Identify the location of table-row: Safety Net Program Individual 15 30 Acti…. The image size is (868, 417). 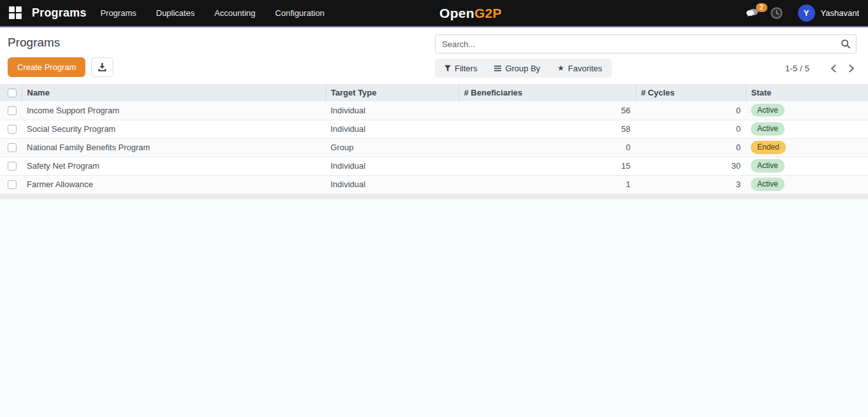
(434, 166).